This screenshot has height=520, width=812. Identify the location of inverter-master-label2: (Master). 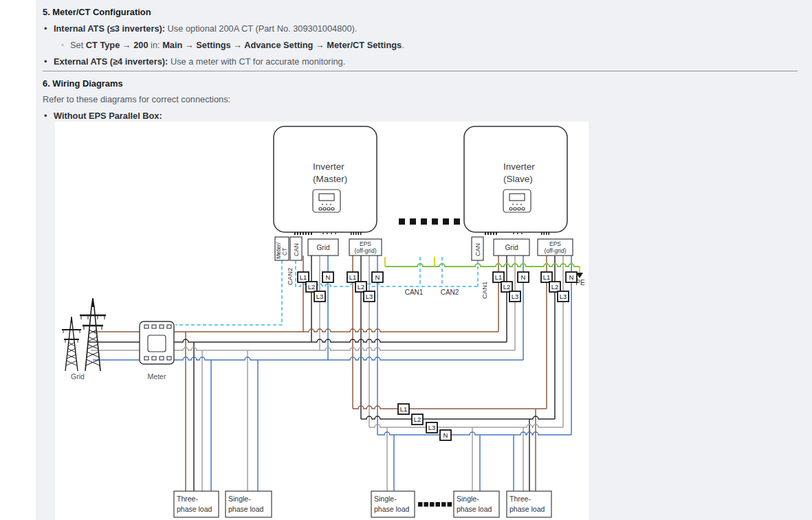
(330, 179).